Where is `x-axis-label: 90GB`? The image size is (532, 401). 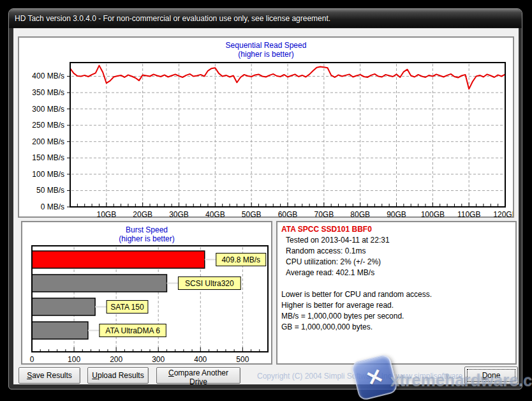
x-axis-label: 90GB is located at coordinates (397, 215).